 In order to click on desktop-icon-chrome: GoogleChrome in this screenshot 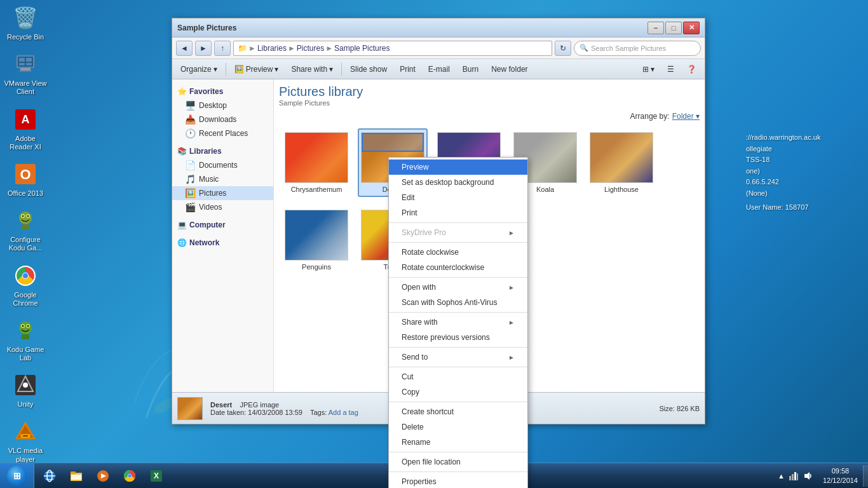, I will do `click(25, 285)`.